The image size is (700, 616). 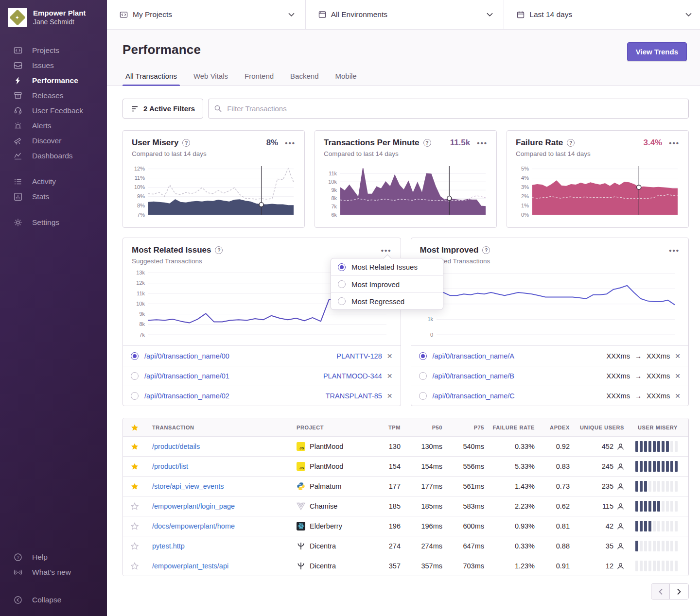 What do you see at coordinates (176, 446) in the screenshot?
I see `transaction-link: /product/details` at bounding box center [176, 446].